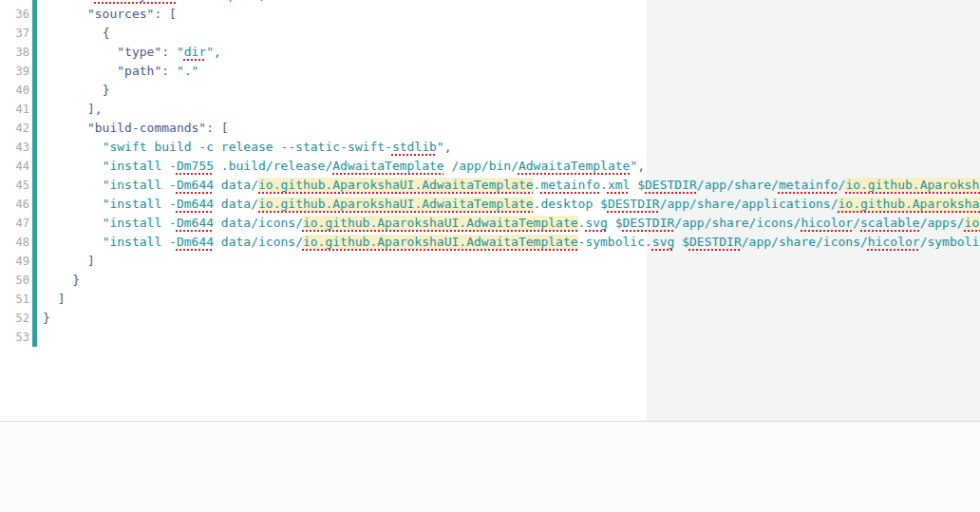  I want to click on line-number: 37, so click(15, 33).